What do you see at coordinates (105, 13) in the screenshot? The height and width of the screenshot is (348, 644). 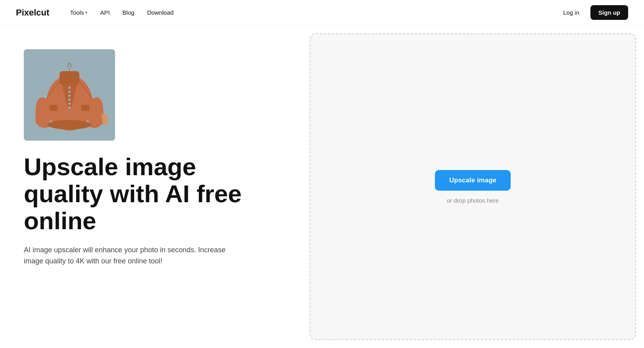 I see `nav-api: API` at bounding box center [105, 13].